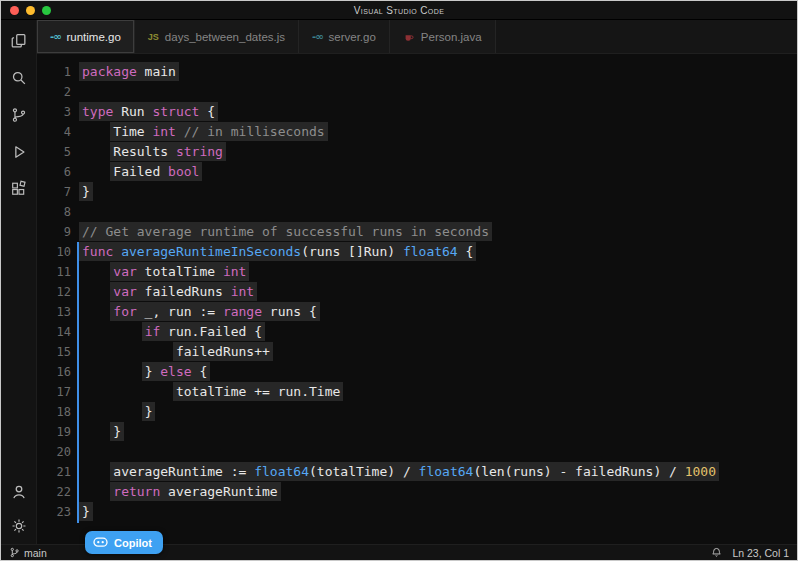  I want to click on code-line-11: 11 var totalTime int, so click(417, 272).